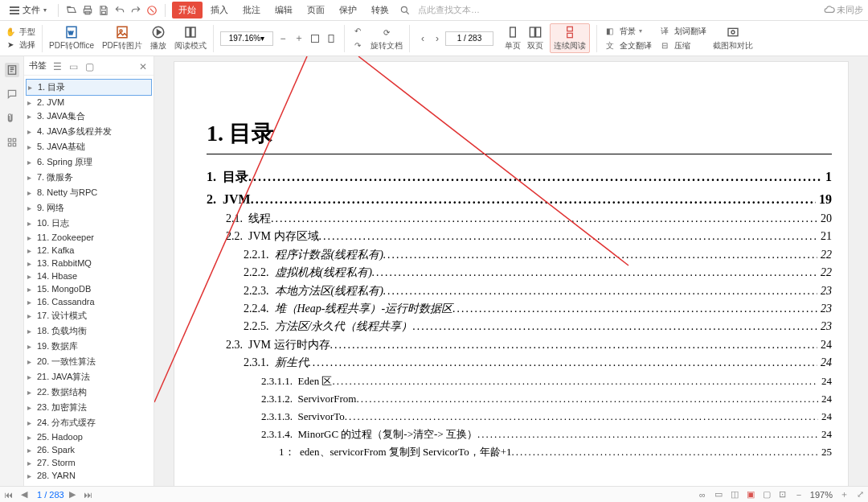  What do you see at coordinates (519, 237) in the screenshot?
I see `toc-row: 2.2. JVM 内存区域...........................…` at bounding box center [519, 237].